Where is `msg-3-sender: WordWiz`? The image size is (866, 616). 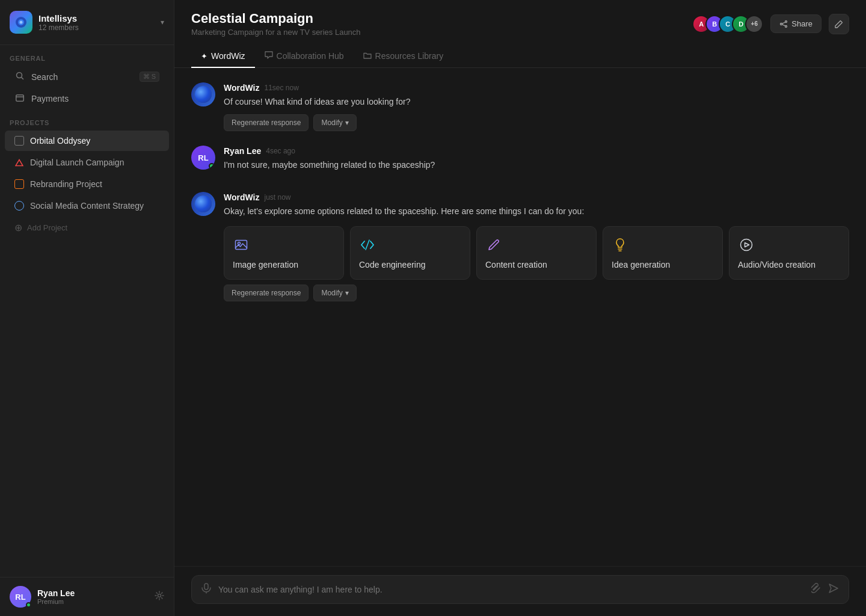
msg-3-sender: WordWiz is located at coordinates (242, 197).